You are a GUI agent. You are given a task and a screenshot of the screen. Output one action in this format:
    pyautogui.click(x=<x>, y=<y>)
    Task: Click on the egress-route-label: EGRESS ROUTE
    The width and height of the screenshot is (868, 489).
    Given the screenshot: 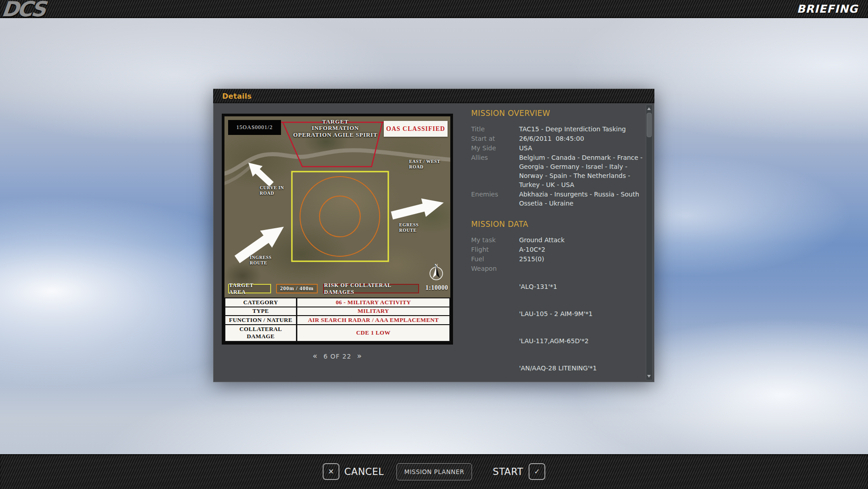 What is the action you would take?
    pyautogui.click(x=413, y=228)
    